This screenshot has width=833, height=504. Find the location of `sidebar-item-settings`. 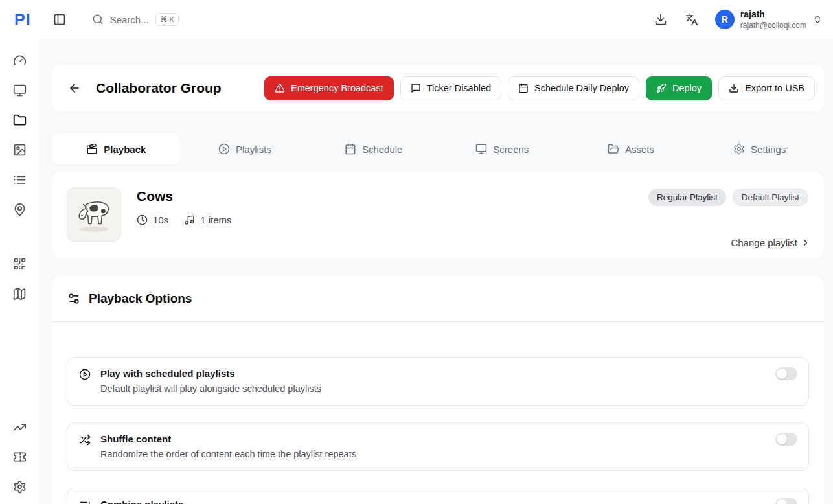

sidebar-item-settings is located at coordinates (19, 487).